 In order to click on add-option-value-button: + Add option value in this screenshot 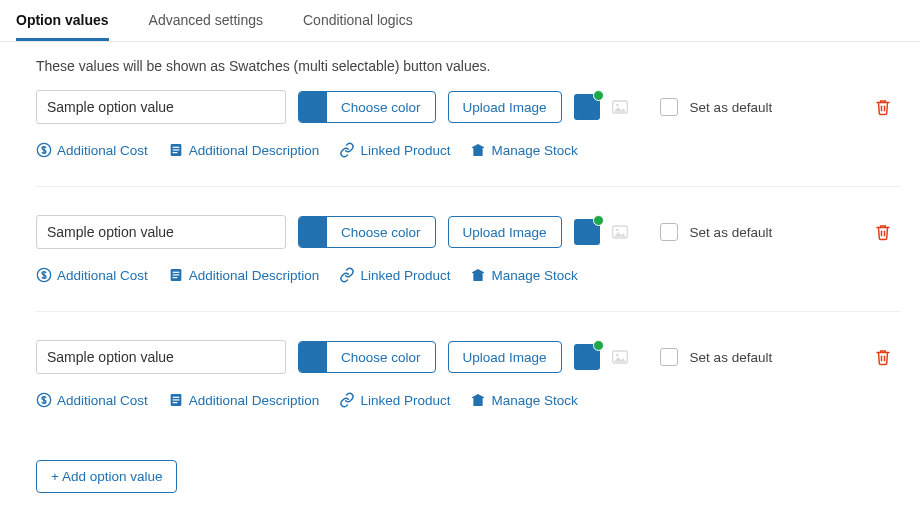, I will do `click(106, 476)`.